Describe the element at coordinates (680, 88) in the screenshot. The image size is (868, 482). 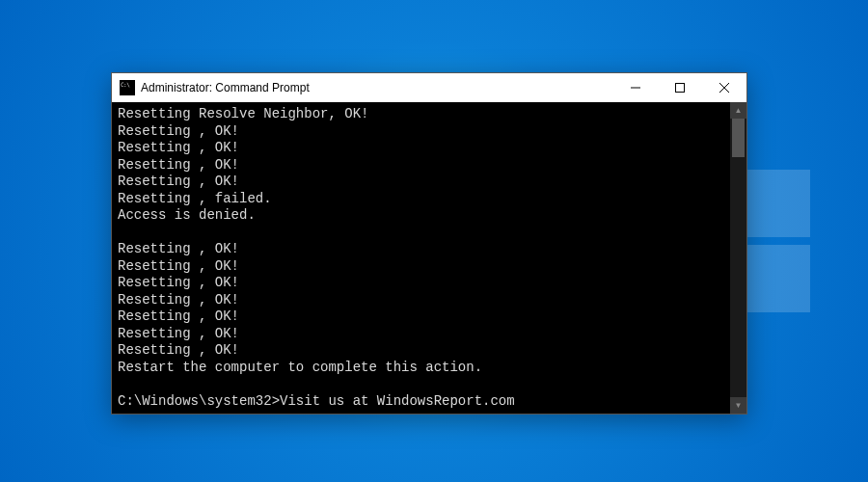
I see `window-controls` at that location.